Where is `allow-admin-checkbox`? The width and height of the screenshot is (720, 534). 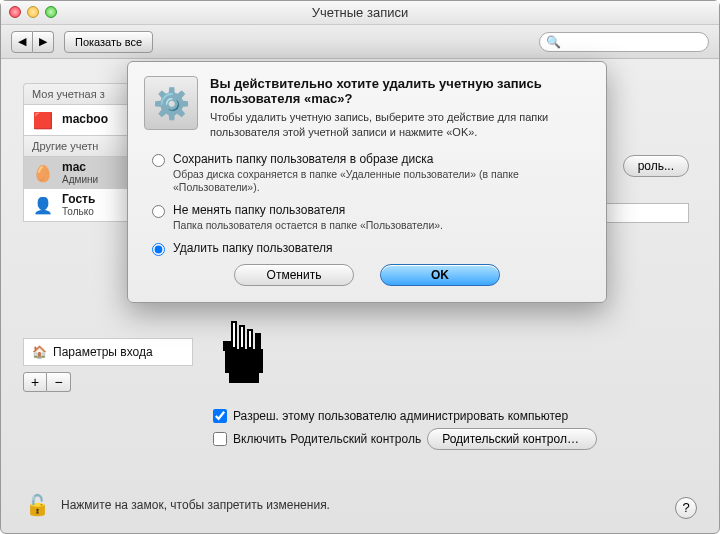
allow-admin-checkbox is located at coordinates (220, 416).